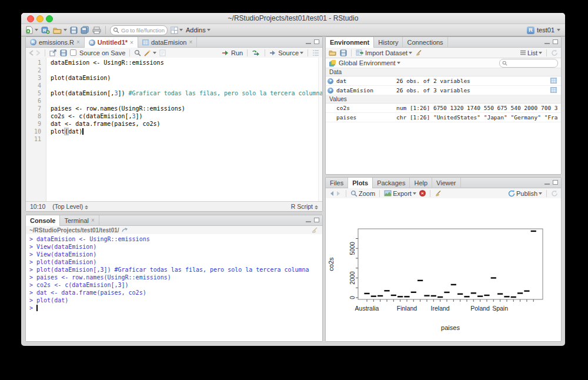 The image size is (588, 380). I want to click on console-prompt: >, so click(176, 308).